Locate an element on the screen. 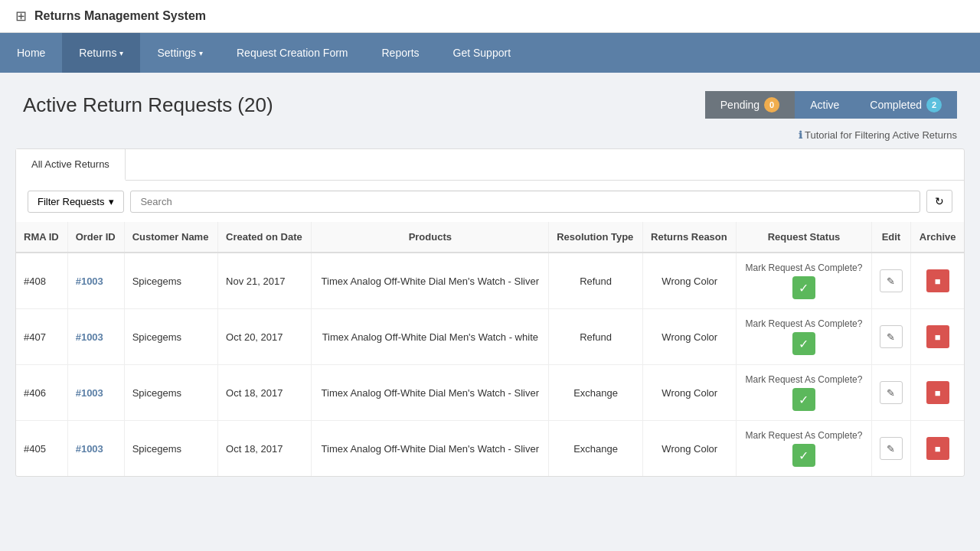  filter-caret-icon: ▾ is located at coordinates (112, 202).